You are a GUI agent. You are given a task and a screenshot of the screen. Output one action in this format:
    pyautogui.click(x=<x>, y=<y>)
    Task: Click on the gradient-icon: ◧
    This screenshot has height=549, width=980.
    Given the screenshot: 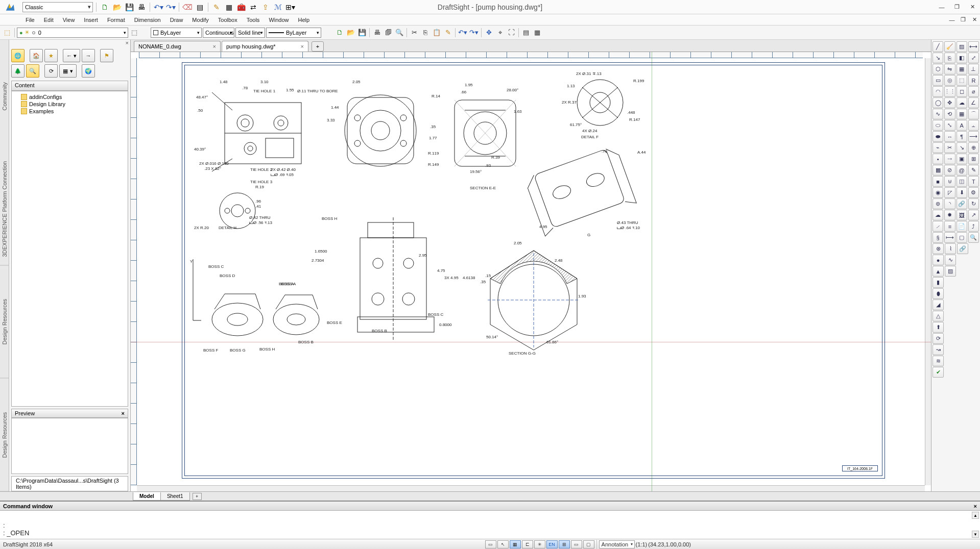 What is the action you would take?
    pyautogui.click(x=962, y=58)
    